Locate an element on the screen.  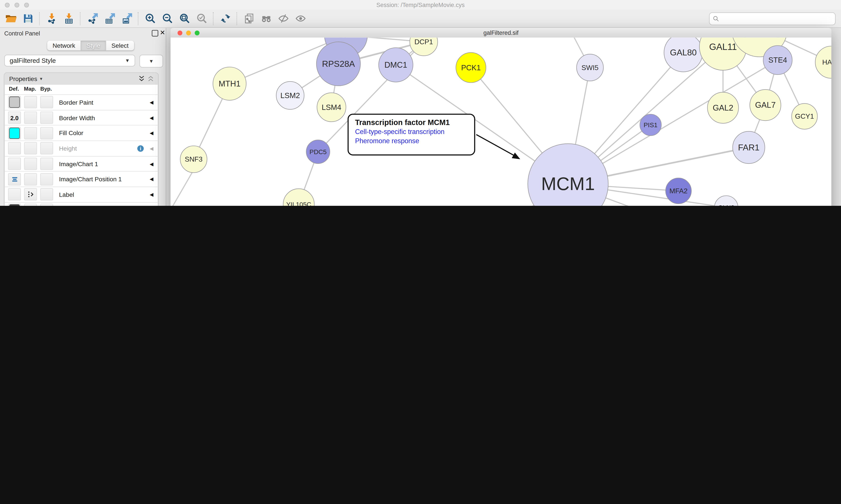
property-label: Height is located at coordinates (68, 148).